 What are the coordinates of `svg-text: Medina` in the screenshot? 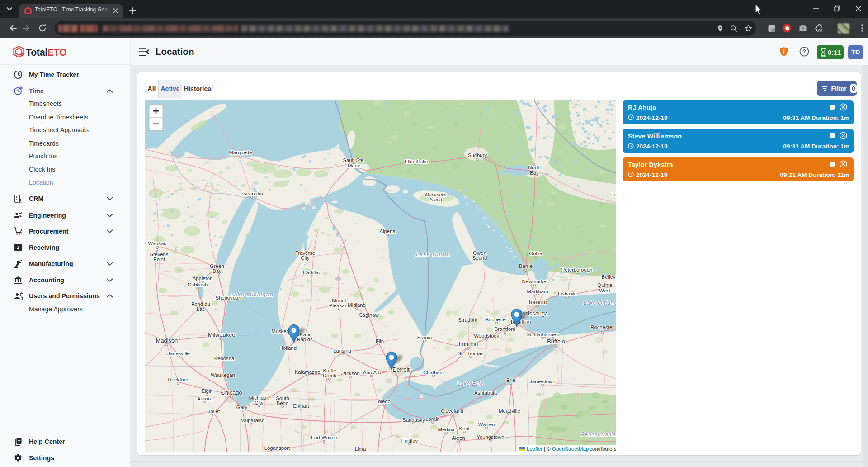 It's located at (446, 429).